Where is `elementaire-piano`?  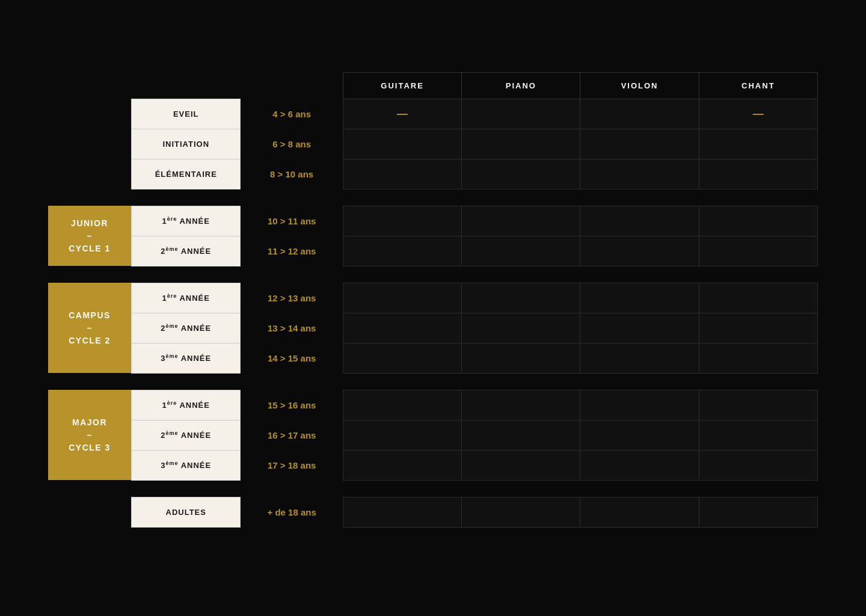
elementaire-piano is located at coordinates (521, 174).